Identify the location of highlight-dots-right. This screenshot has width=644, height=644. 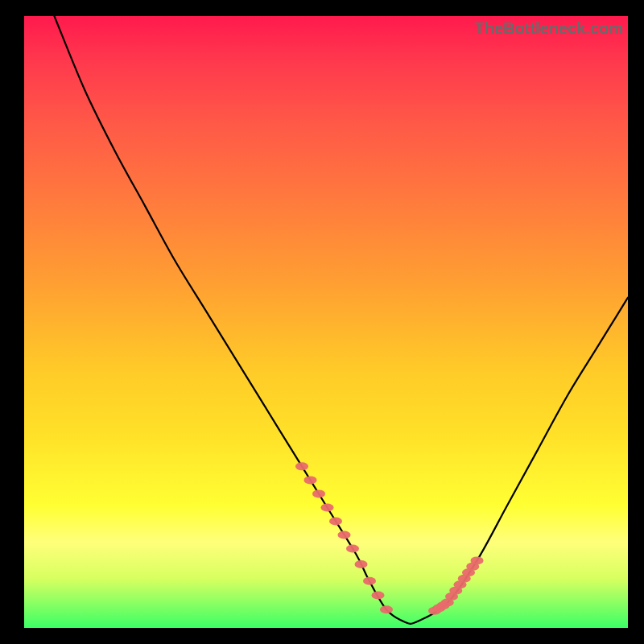
(456, 585).